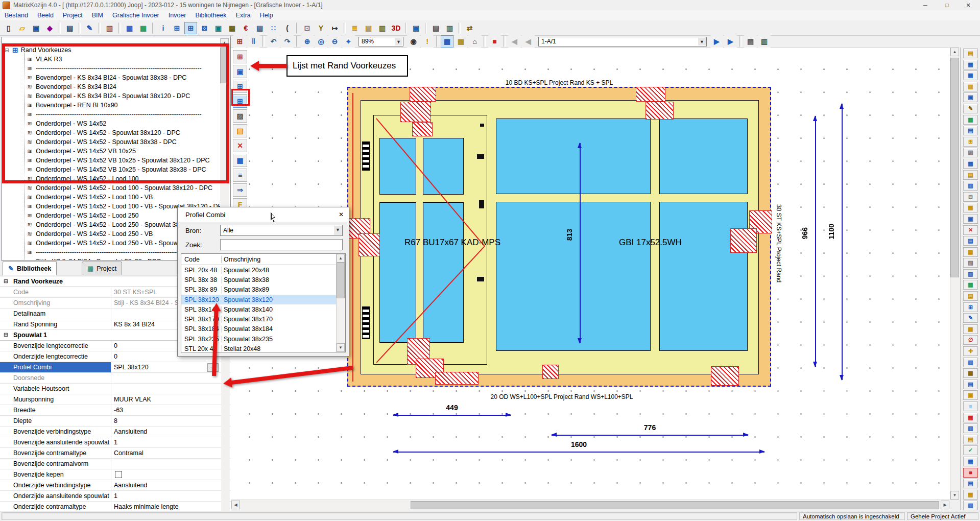 The width and height of the screenshot is (980, 521). Describe the element at coordinates (348, 41) in the screenshot. I see `view-toolbar-button: ⌖` at that location.